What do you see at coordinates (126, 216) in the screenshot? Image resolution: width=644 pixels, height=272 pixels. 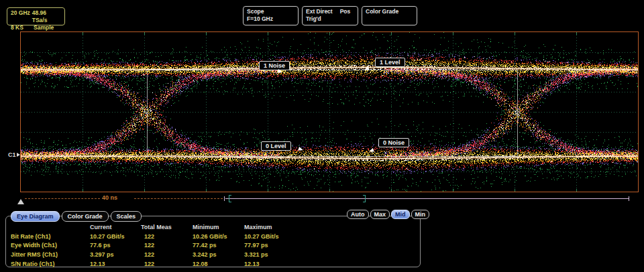 I see `tab-scales: Scales` at bounding box center [126, 216].